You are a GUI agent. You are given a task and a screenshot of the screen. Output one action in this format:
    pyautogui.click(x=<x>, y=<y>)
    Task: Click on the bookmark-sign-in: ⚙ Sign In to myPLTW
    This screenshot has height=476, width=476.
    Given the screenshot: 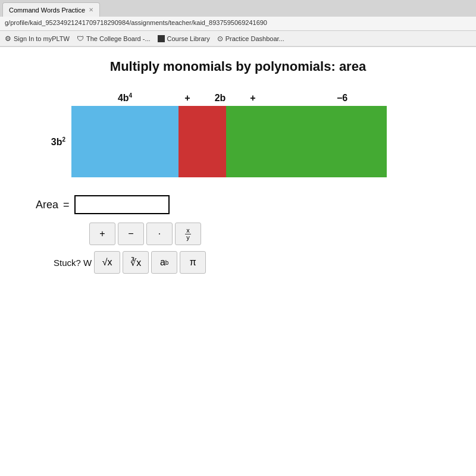 What is the action you would take?
    pyautogui.click(x=37, y=39)
    